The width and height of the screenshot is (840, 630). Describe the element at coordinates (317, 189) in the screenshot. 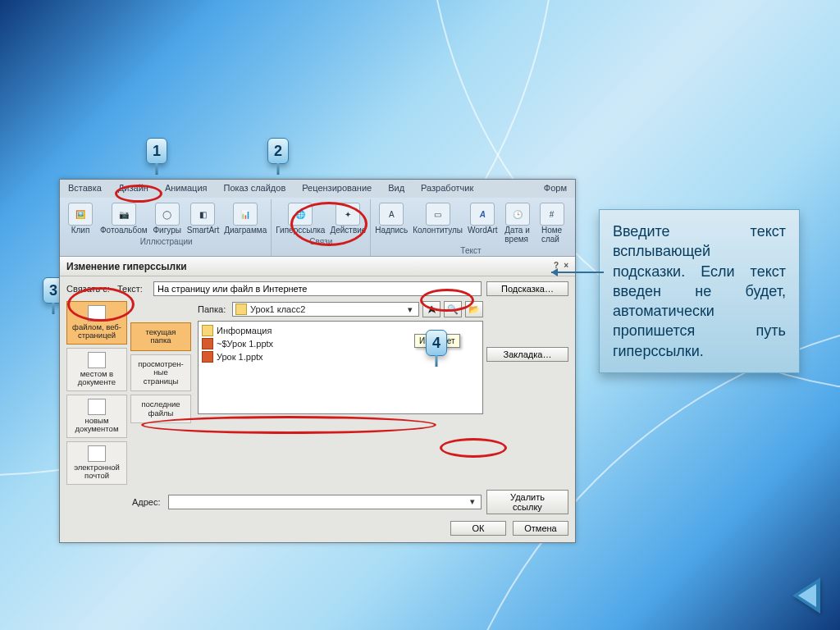

I see `ribbon-tabs: Вставка Дизайн Анимация Показ слайдов Ре…` at that location.